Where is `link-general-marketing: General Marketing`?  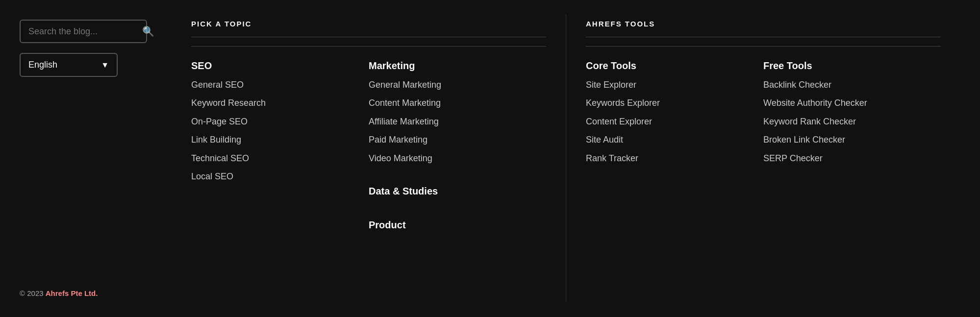
link-general-marketing: General Marketing is located at coordinates (457, 85).